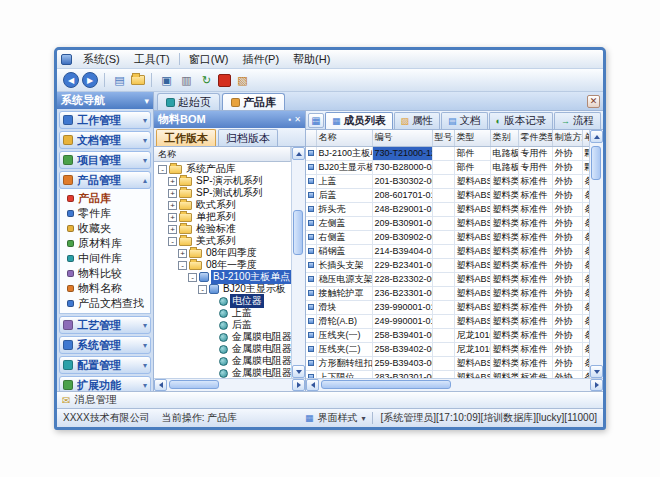 The image size is (660, 477). What do you see at coordinates (535, 138) in the screenshot?
I see `column-header-5: 零件类型` at bounding box center [535, 138].